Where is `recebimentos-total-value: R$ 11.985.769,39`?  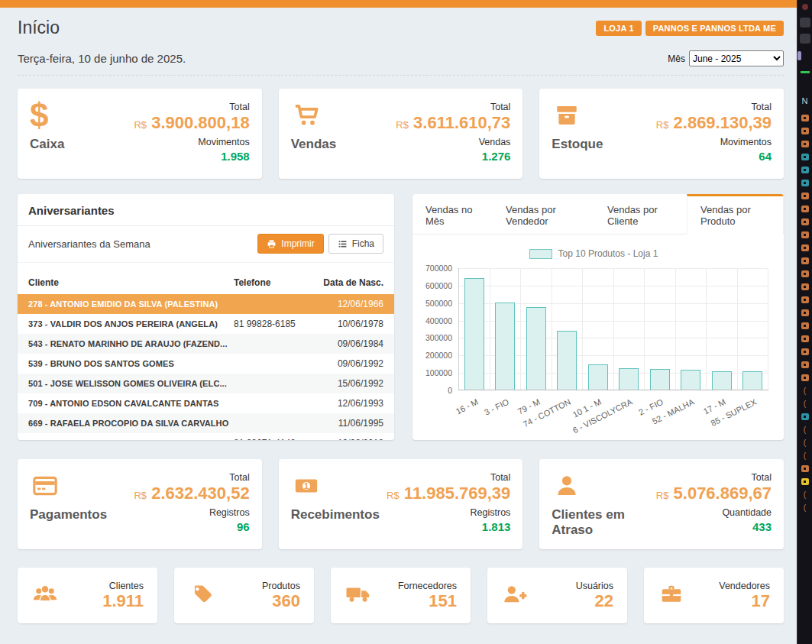
recebimentos-total-value: R$ 11.985.769,39 is located at coordinates (448, 494).